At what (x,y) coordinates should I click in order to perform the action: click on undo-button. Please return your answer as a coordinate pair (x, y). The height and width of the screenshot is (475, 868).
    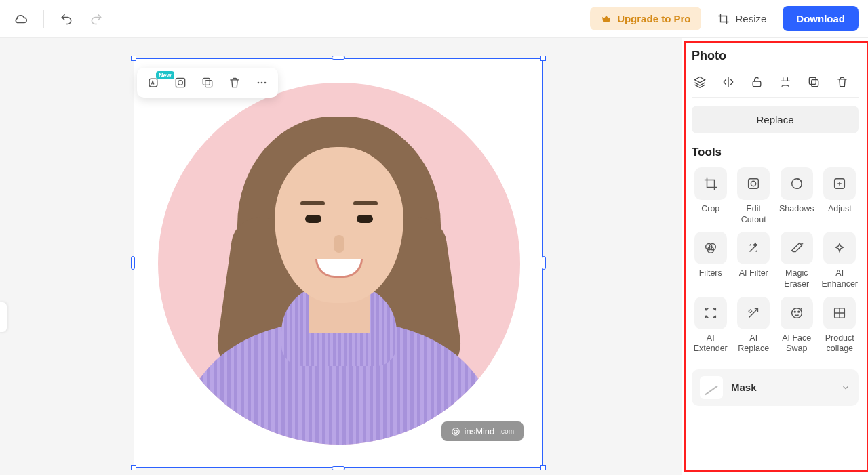
    Looking at the image, I should click on (66, 19).